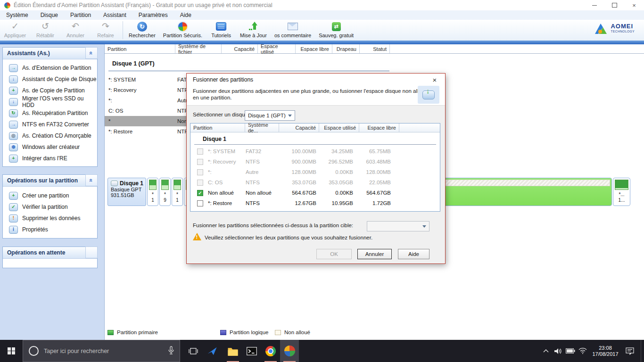 This screenshot has width=644, height=362. Describe the element at coordinates (621, 192) in the screenshot. I see `partition-block-restore: *...1...` at that location.